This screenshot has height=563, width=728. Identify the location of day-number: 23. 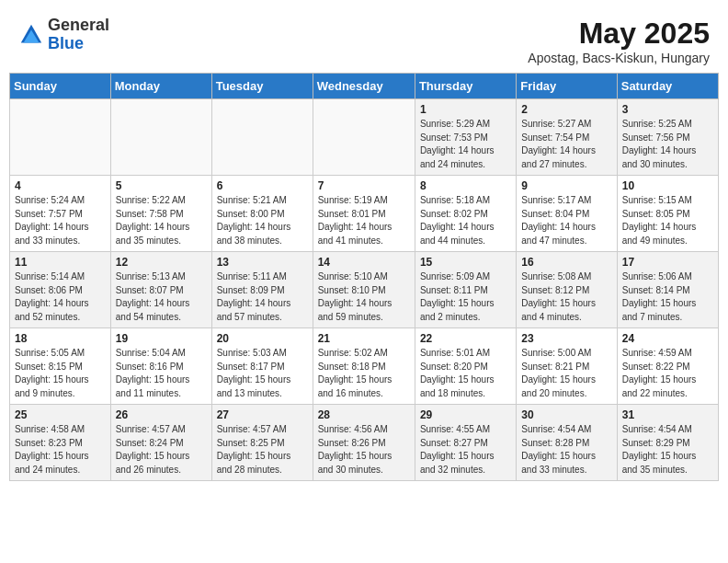
(566, 339).